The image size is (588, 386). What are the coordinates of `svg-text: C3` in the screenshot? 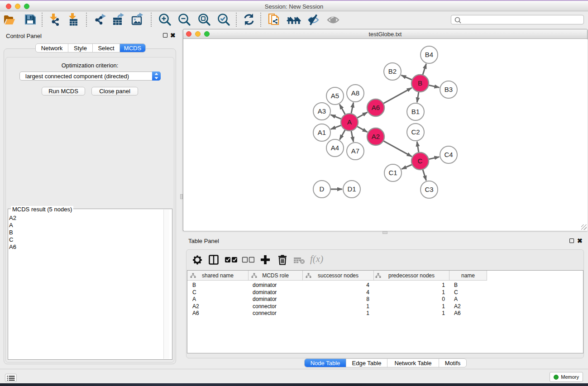 It's located at (429, 189).